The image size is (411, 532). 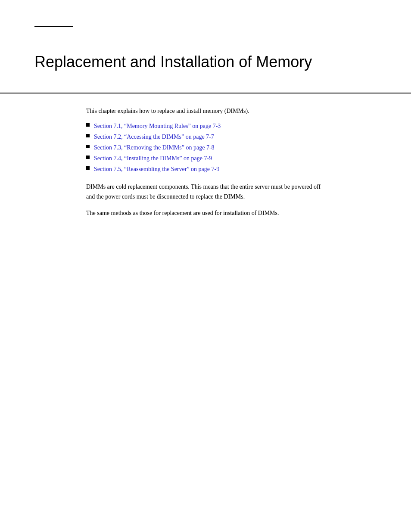 What do you see at coordinates (154, 147) in the screenshot?
I see `section-link-3: Section 7.3, “Removing the DIMMs” on pag…` at bounding box center [154, 147].